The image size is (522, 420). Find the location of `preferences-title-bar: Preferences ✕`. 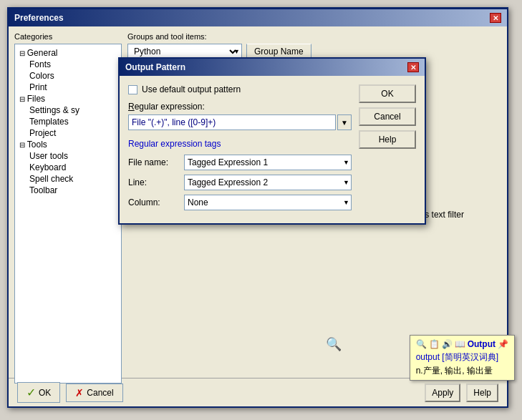

preferences-title-bar: Preferences ✕ is located at coordinates (258, 18).